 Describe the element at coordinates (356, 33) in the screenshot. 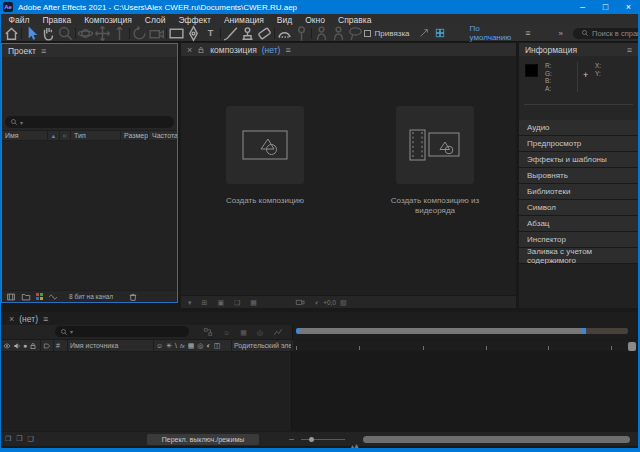

I see `view-axis-mode` at that location.